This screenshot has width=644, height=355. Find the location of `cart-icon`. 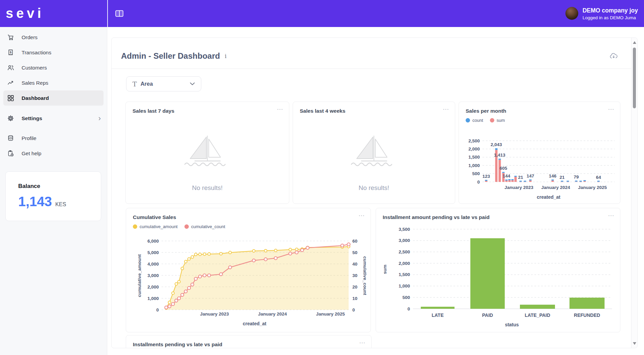

cart-icon is located at coordinates (10, 37).